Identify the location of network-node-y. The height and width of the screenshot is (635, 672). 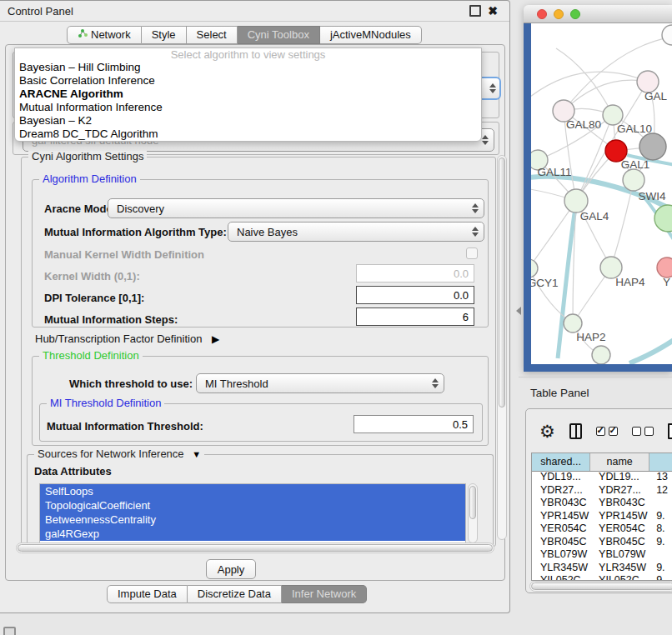
(664, 268).